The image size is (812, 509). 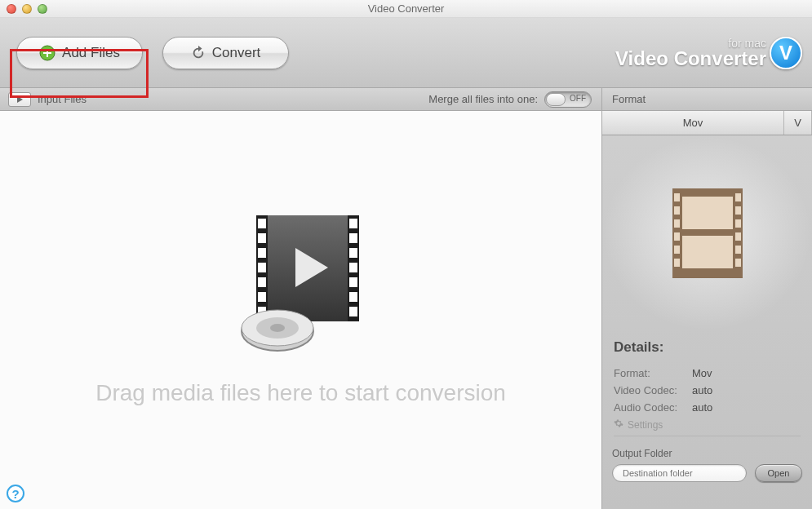 I want to click on toggle-knob, so click(x=556, y=100).